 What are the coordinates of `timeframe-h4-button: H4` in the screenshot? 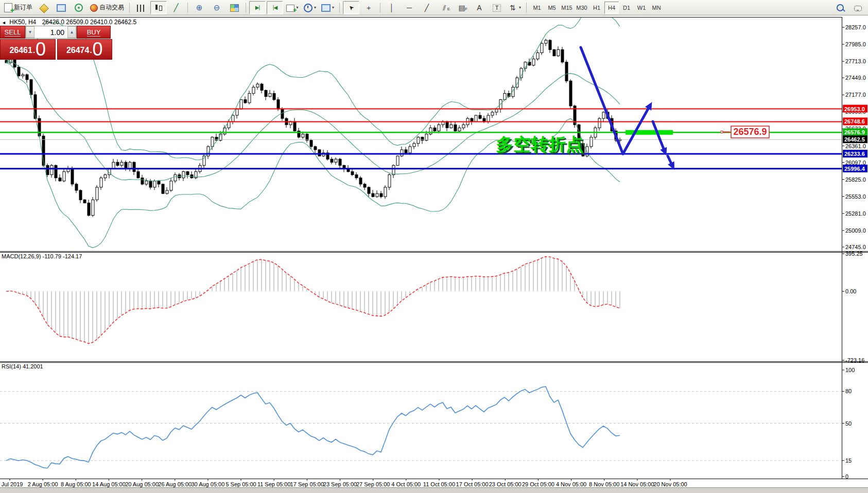 It's located at (612, 8).